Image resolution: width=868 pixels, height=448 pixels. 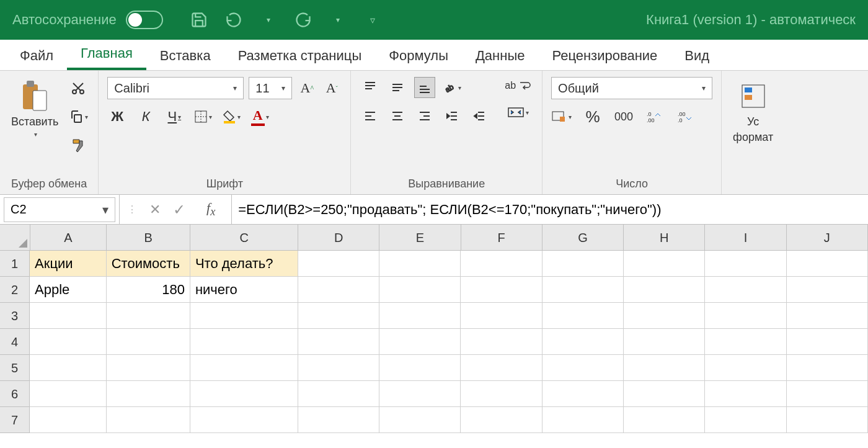 What do you see at coordinates (745, 264) in the screenshot?
I see `cell-I1` at bounding box center [745, 264].